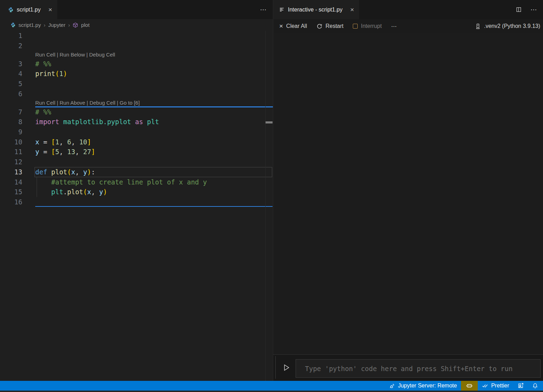  What do you see at coordinates (11, 122) in the screenshot?
I see `line-number: 8` at bounding box center [11, 122].